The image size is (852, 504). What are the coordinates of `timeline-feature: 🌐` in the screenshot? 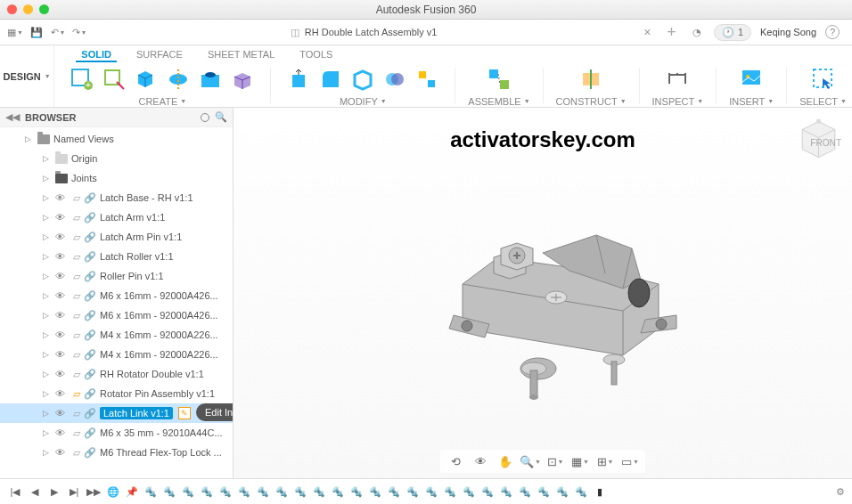 It's located at (113, 492).